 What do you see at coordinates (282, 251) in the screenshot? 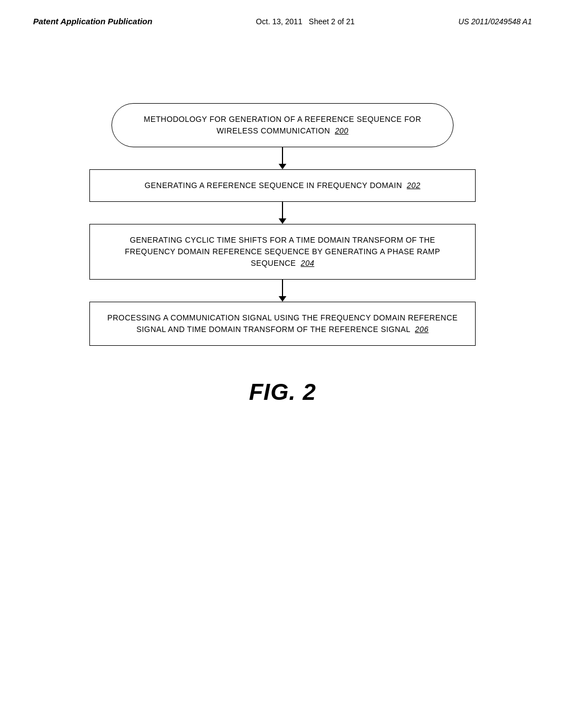
I see `node-204-text: GENERATING CYCLIC TIME SHIFTS FOR A TIME…` at bounding box center [282, 251].